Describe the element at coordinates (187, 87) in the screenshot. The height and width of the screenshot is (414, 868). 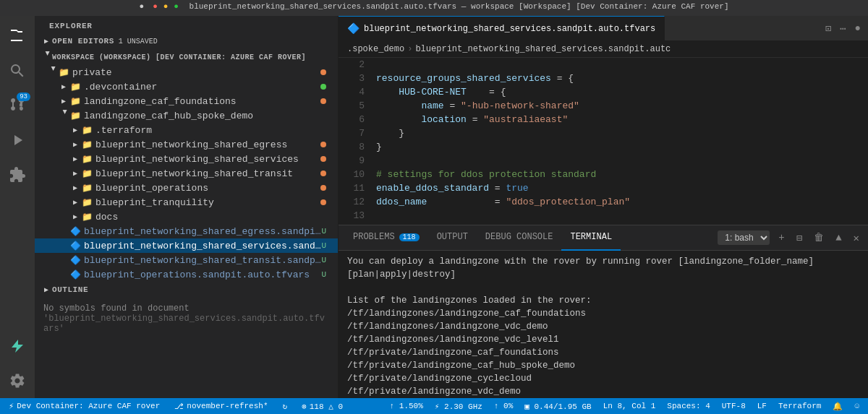
I see `tree-item-devcontainer: ▶ 📁 .devcontainer` at that location.